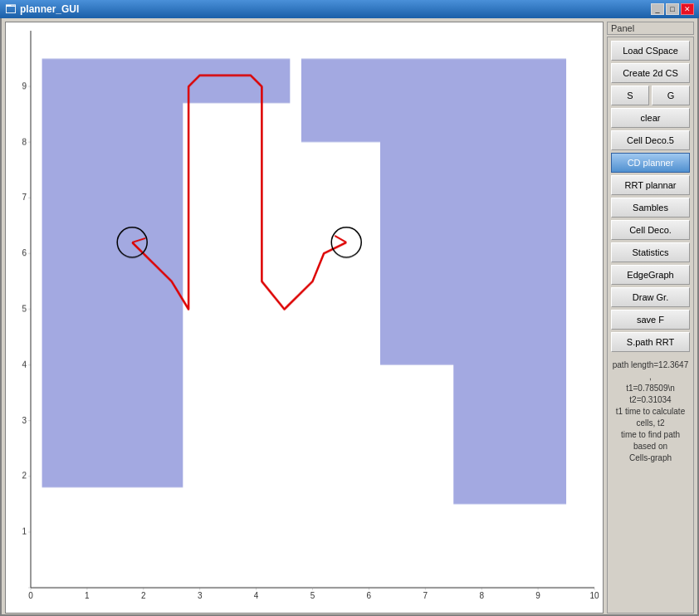  Describe the element at coordinates (651, 28) in the screenshot. I see `panel-label: Panel` at that location.